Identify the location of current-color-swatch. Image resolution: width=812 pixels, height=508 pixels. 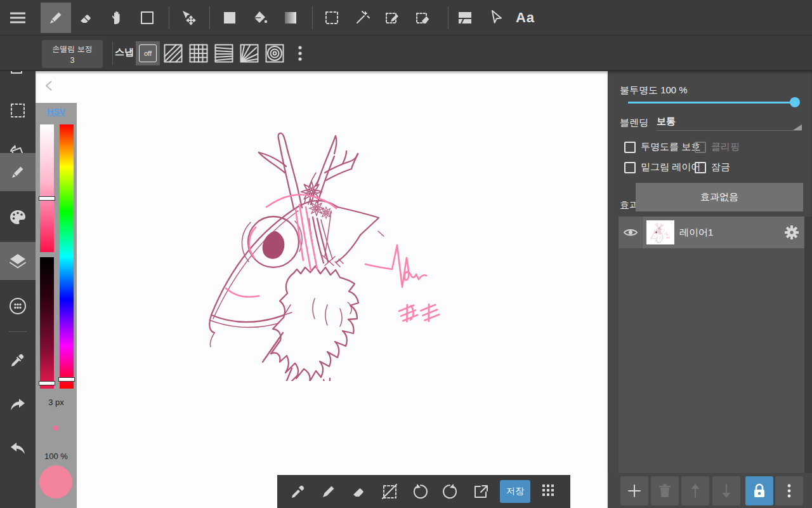
(56, 482).